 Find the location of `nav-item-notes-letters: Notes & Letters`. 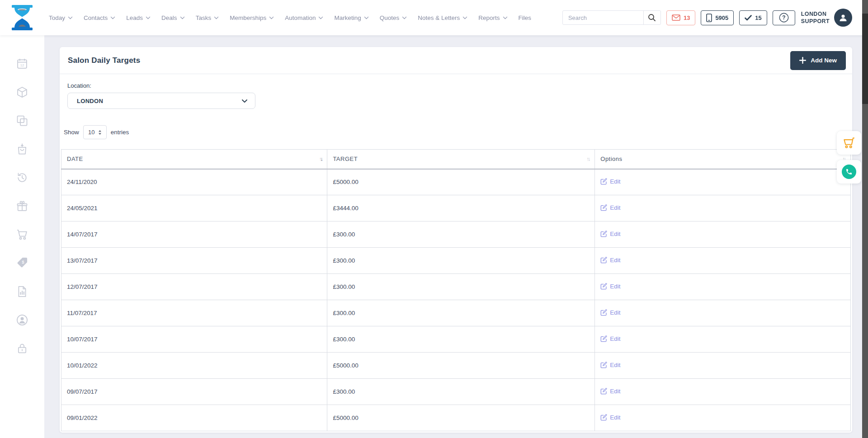

nav-item-notes-letters: Notes & Letters is located at coordinates (443, 18).